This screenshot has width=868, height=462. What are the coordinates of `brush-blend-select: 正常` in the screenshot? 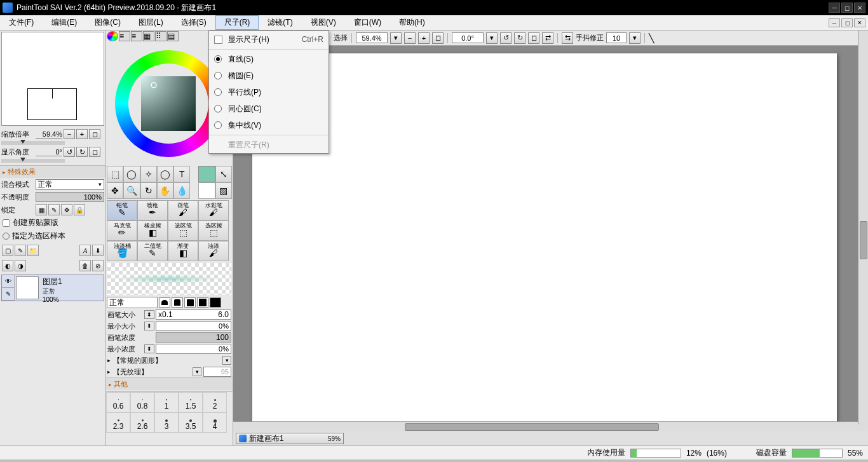 It's located at (132, 302).